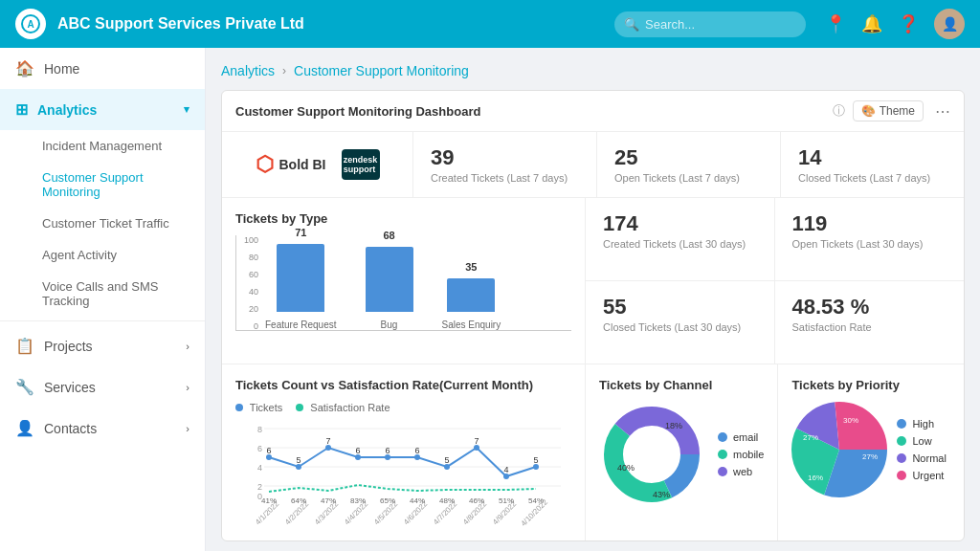 This screenshot has height=551, width=980. I want to click on app-title: ABC Support Services Private Ltd, so click(330, 24).